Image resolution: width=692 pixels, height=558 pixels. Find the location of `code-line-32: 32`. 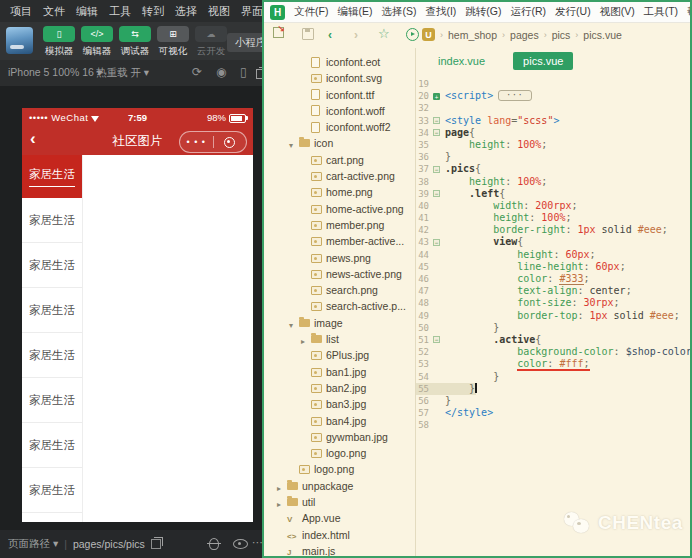

code-line-32: 32 is located at coordinates (553, 108).